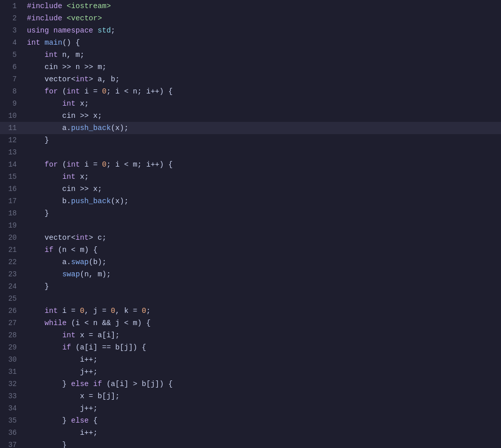  What do you see at coordinates (109, 347) in the screenshot?
I see `token-plain: (a[i] == b[j]) {` at bounding box center [109, 347].